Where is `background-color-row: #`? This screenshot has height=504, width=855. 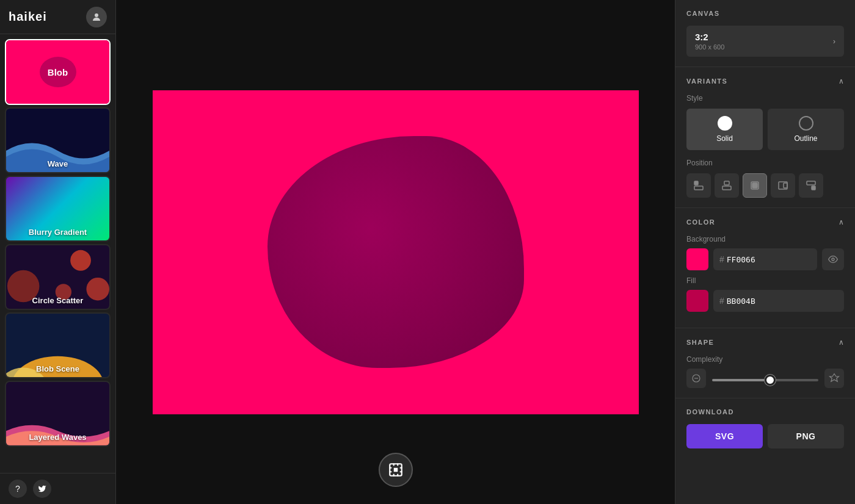
background-color-row: # is located at coordinates (765, 259).